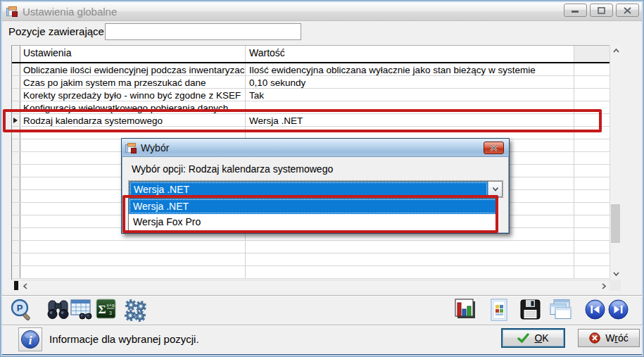  Describe the element at coordinates (560, 311) in the screenshot. I see `windows-cascade-button` at that location.